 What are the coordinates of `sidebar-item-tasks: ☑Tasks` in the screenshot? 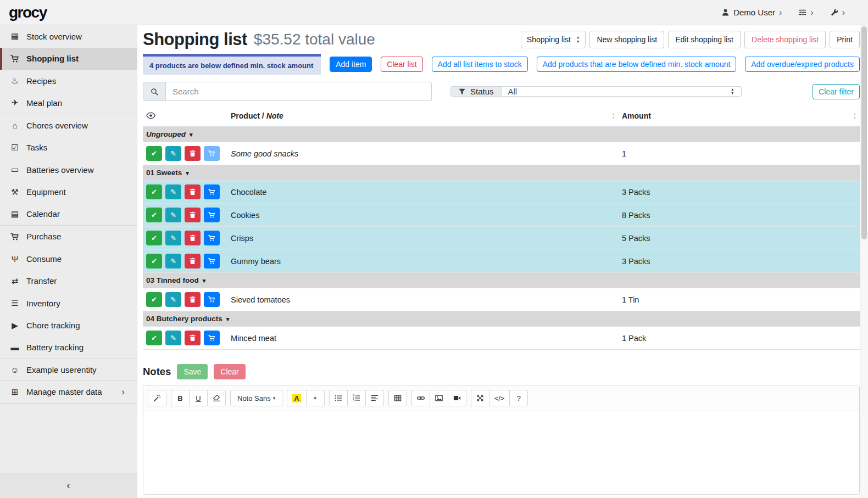 It's located at (68, 148).